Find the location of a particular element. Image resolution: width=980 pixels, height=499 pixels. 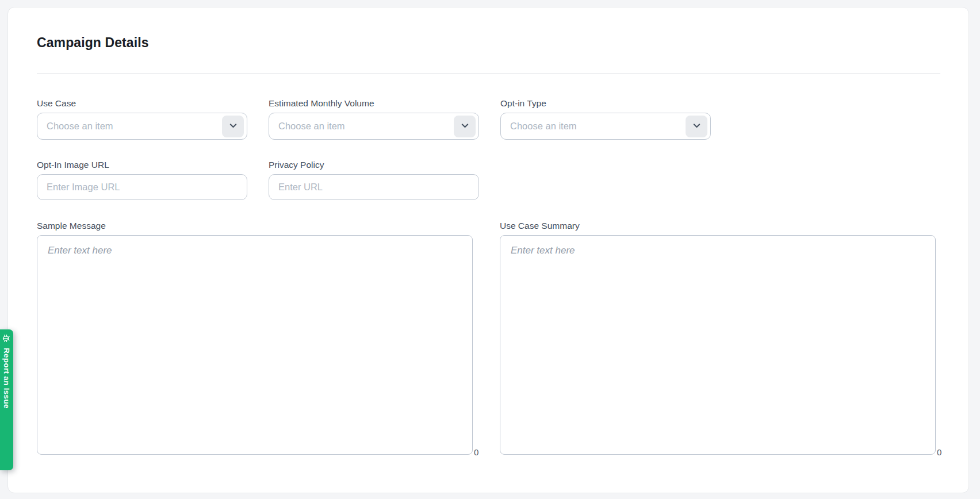

use-case-summary-label: Use Case Summary is located at coordinates (718, 226).